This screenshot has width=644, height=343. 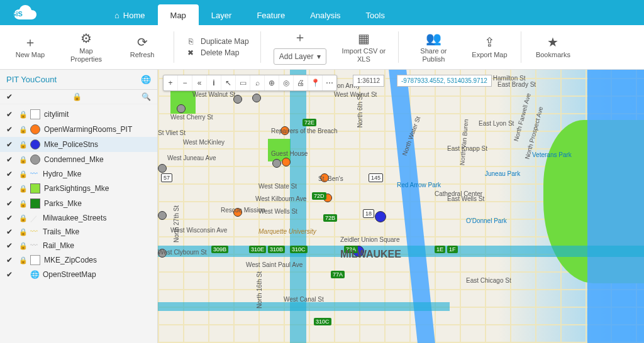 What do you see at coordinates (179, 15) in the screenshot?
I see `tab-map: Map` at bounding box center [179, 15].